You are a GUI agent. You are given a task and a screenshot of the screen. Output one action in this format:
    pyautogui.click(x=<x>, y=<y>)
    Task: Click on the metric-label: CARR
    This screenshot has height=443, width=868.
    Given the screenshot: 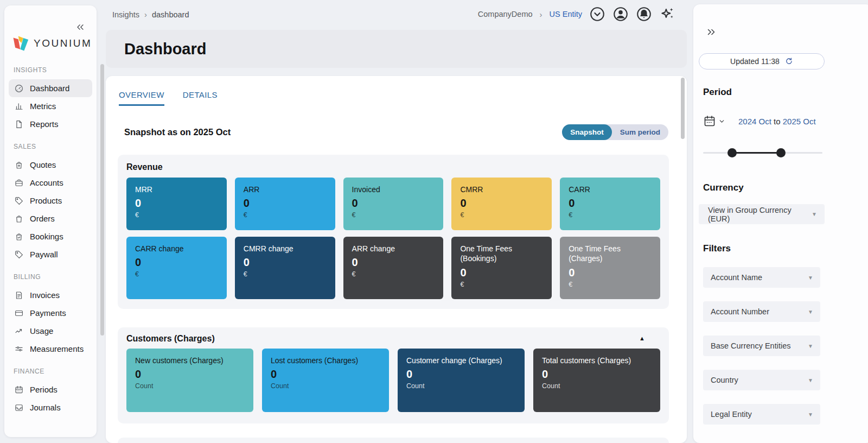 What is the action you would take?
    pyautogui.click(x=610, y=189)
    